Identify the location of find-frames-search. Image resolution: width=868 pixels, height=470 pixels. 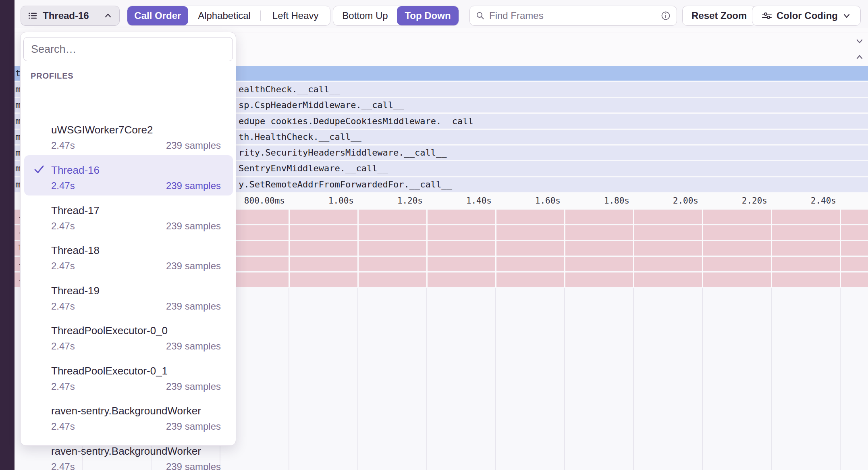
(573, 16).